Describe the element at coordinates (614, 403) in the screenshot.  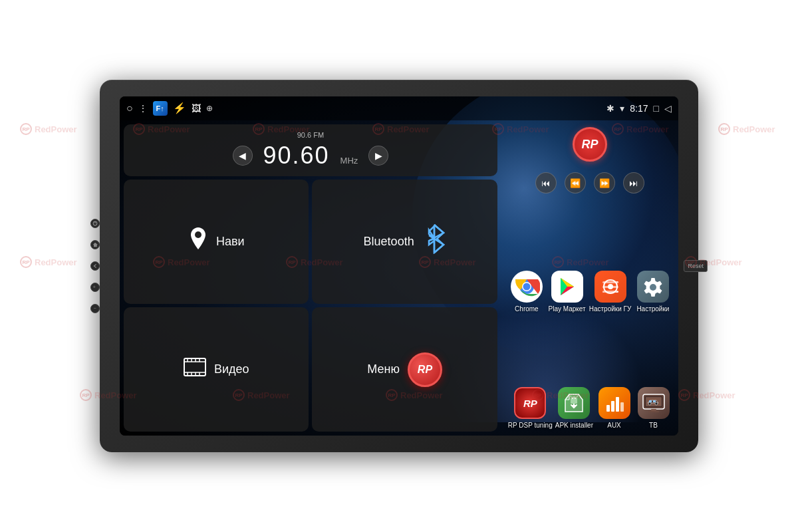
I see `aux-icon` at that location.